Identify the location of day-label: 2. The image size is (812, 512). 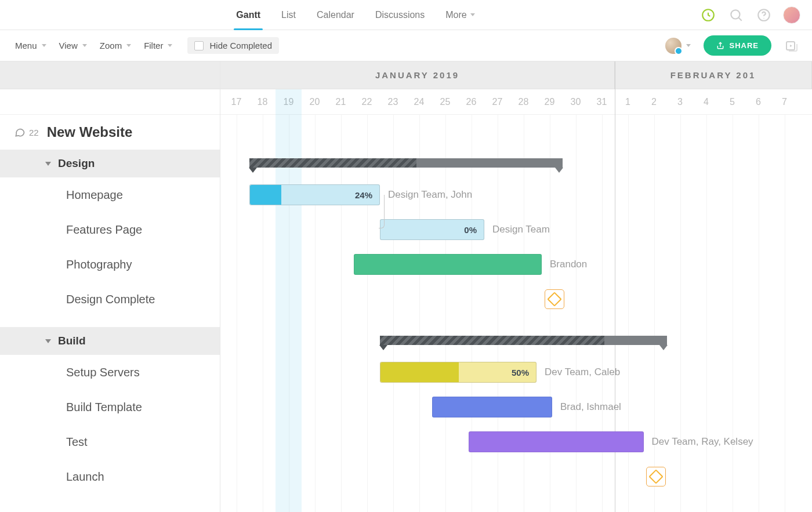
(654, 102).